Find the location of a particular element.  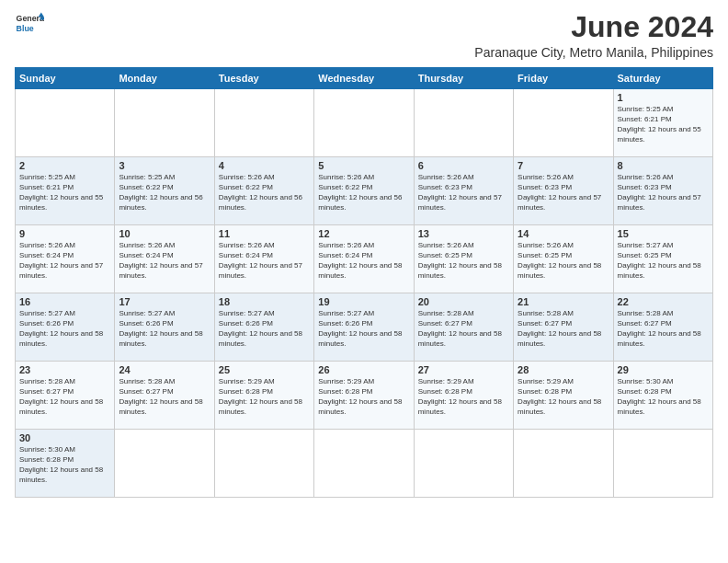

day-number: 20 is located at coordinates (463, 302).